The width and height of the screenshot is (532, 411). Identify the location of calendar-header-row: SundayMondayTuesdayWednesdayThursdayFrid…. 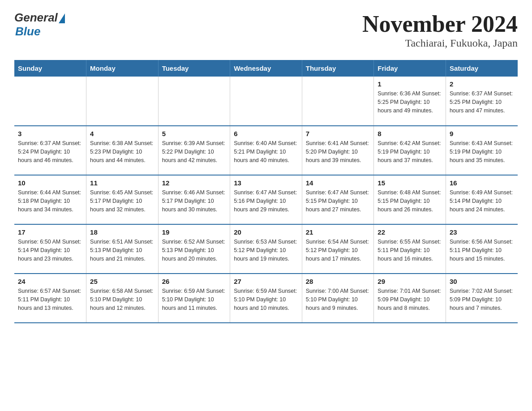
(266, 68).